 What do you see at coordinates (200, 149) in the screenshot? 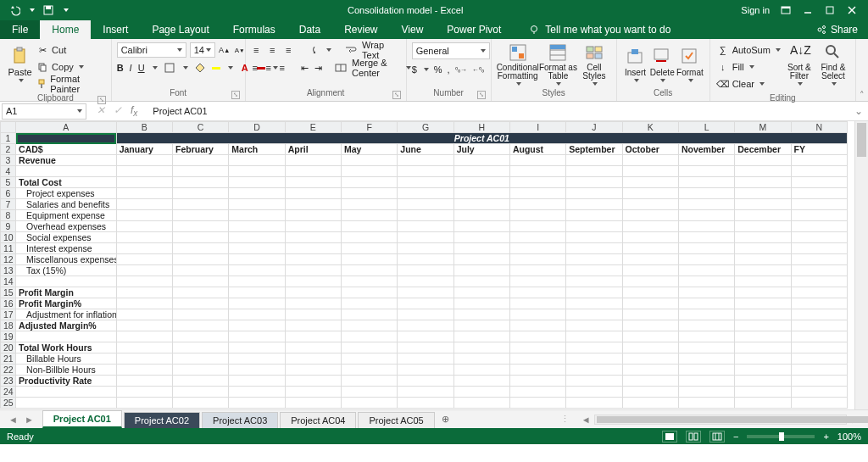
I see `cell: February` at bounding box center [200, 149].